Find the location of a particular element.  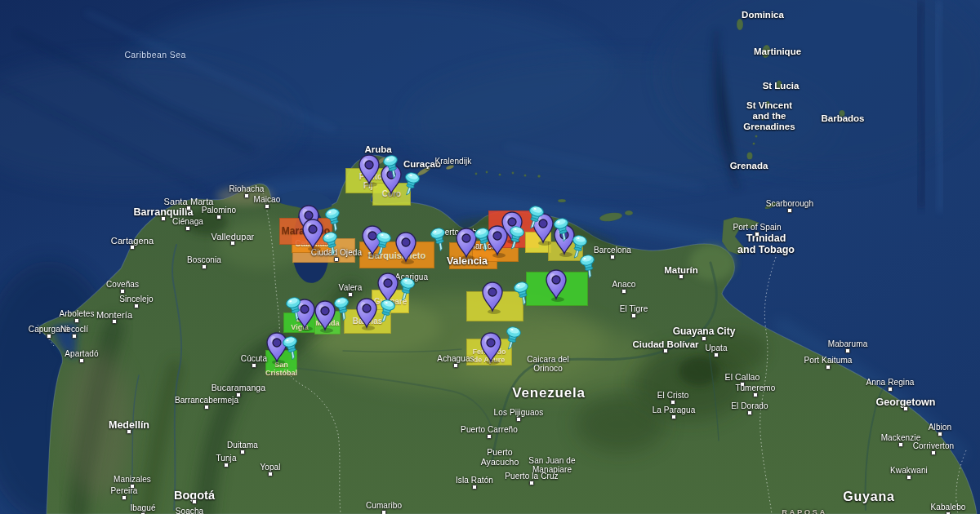

map-label: Albion is located at coordinates (940, 428).